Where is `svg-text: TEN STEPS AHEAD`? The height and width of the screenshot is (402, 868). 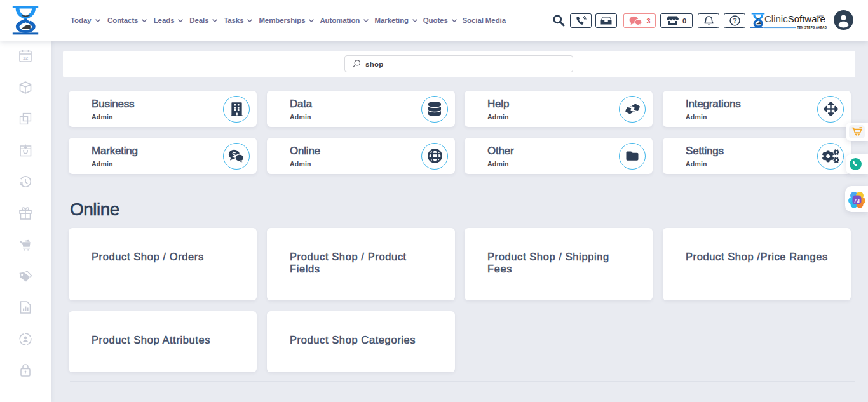 svg-text: TEN STEPS AHEAD is located at coordinates (812, 28).